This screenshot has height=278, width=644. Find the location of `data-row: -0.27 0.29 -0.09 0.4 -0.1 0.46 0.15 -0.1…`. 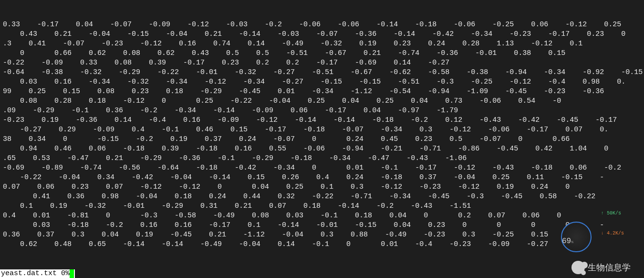

data-row: -0.27 0.29 -0.09 0.4 -0.1 0.46 0.15 -0.1… is located at coordinates (322, 130).